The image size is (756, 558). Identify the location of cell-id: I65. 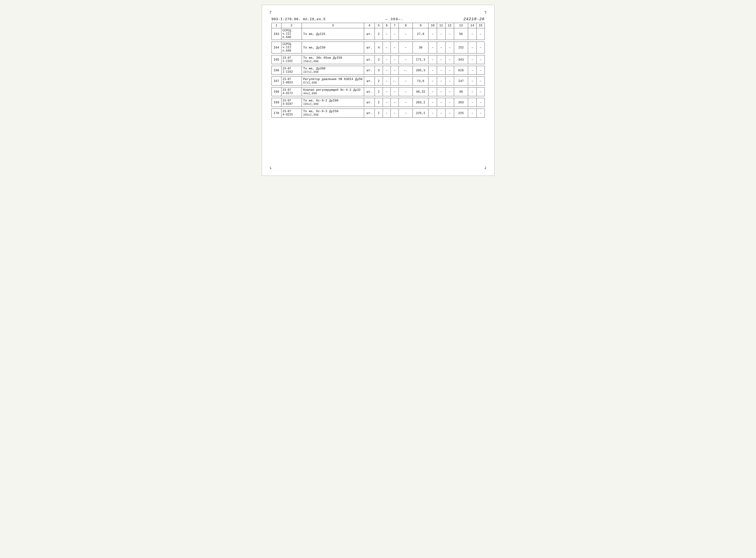
(276, 60).